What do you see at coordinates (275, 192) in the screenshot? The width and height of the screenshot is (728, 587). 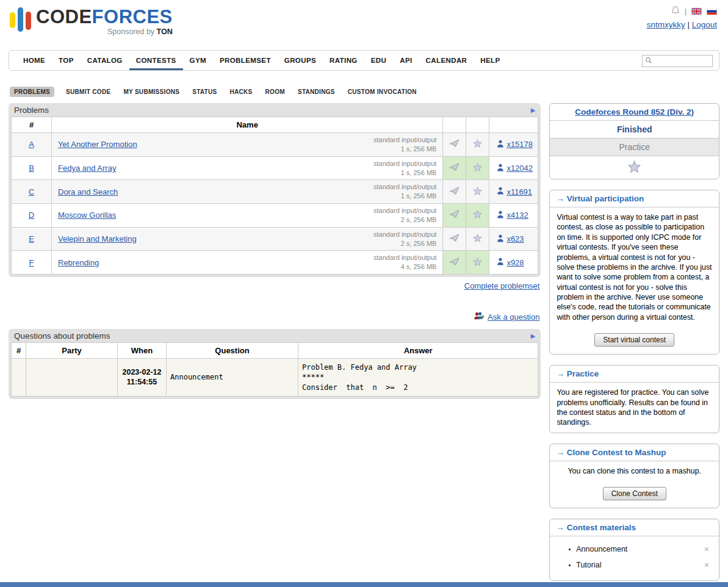 I see `problem-row: C Dora and Search standard input/output …` at bounding box center [275, 192].